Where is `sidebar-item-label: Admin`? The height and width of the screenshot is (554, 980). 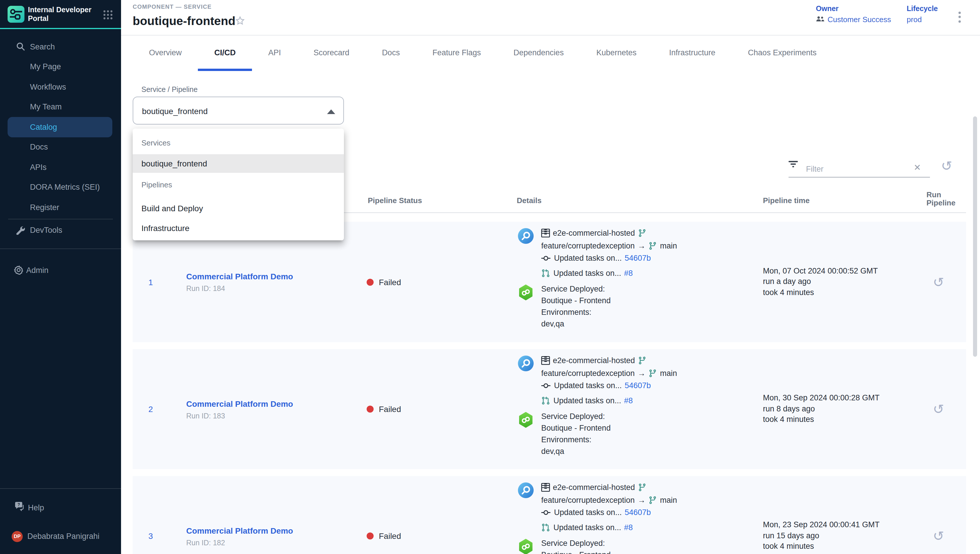 sidebar-item-label: Admin is located at coordinates (37, 270).